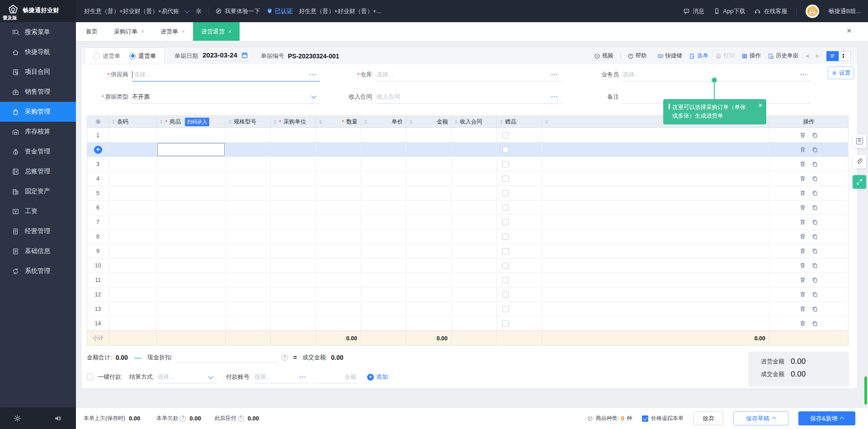  What do you see at coordinates (429, 122) in the screenshot?
I see `column-header-amount: 金额` at bounding box center [429, 122].